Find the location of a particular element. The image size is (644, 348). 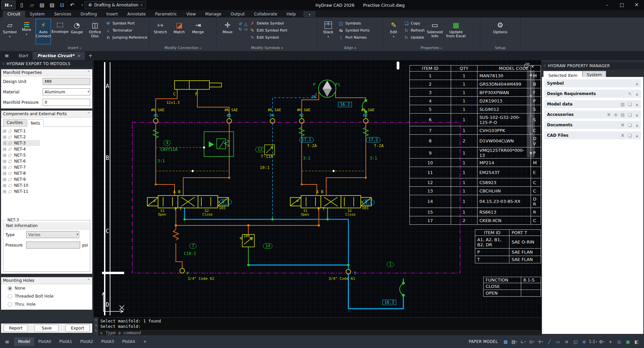

delete-symbol-button: ✗Delete Symbol is located at coordinates (268, 24).